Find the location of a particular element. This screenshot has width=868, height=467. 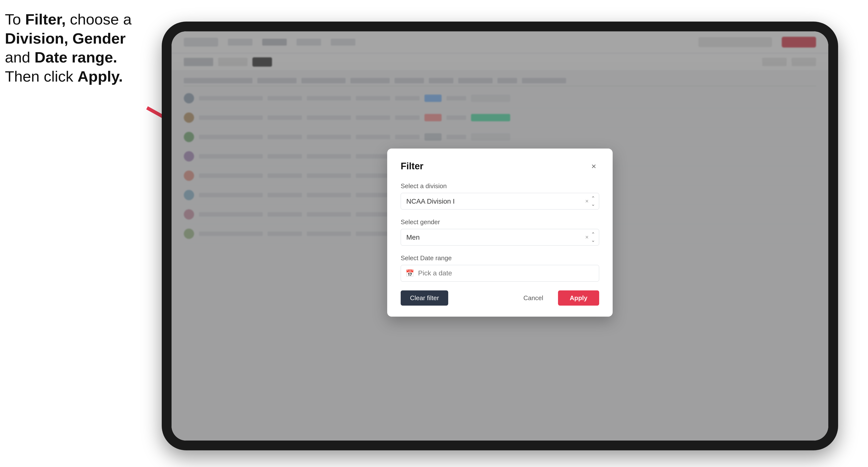

division-label: Select a division is located at coordinates (500, 186).